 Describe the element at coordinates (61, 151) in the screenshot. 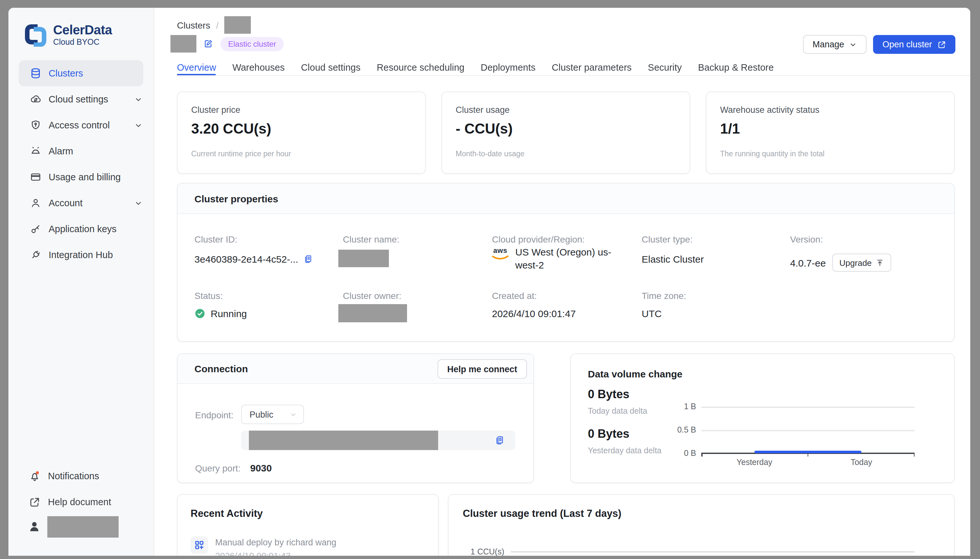

I see `sidebar-item-label: Alarm` at that location.